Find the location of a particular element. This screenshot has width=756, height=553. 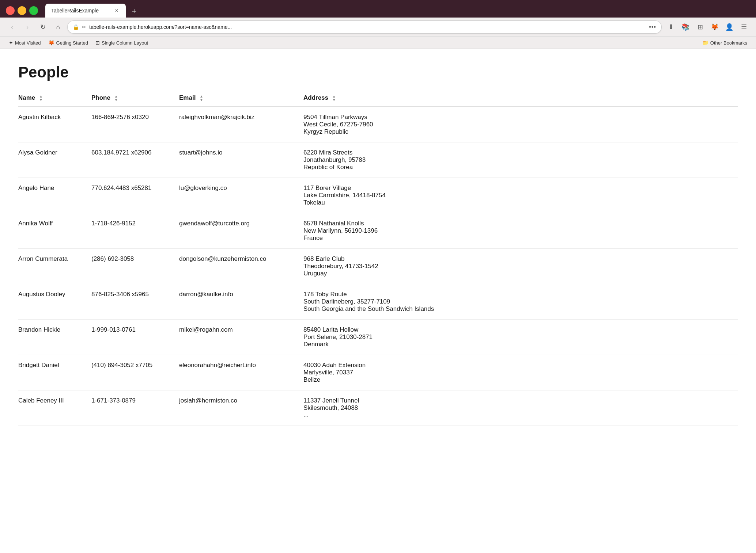

cell-name: Augustus Dooley is located at coordinates (55, 302).